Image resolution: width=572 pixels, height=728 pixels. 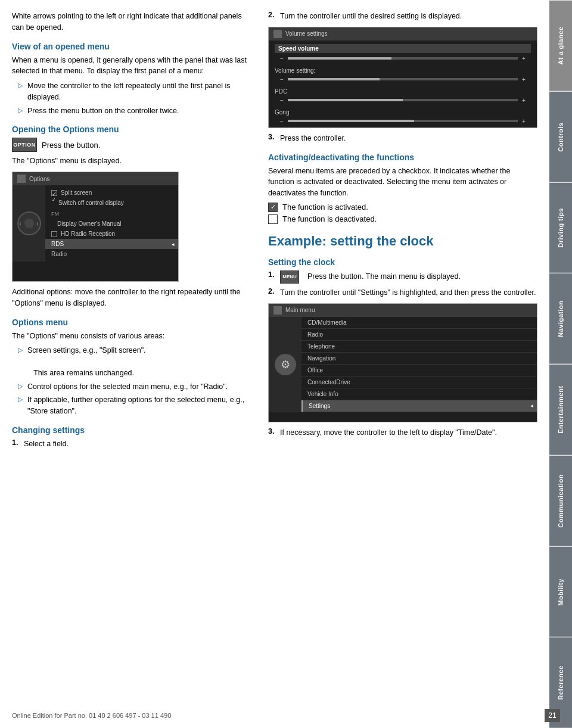 What do you see at coordinates (403, 363) in the screenshot?
I see `main-menu-screenshot-wrapper: Main menu ⚙ CD/Multimedia Radio Telephon…` at bounding box center [403, 363].